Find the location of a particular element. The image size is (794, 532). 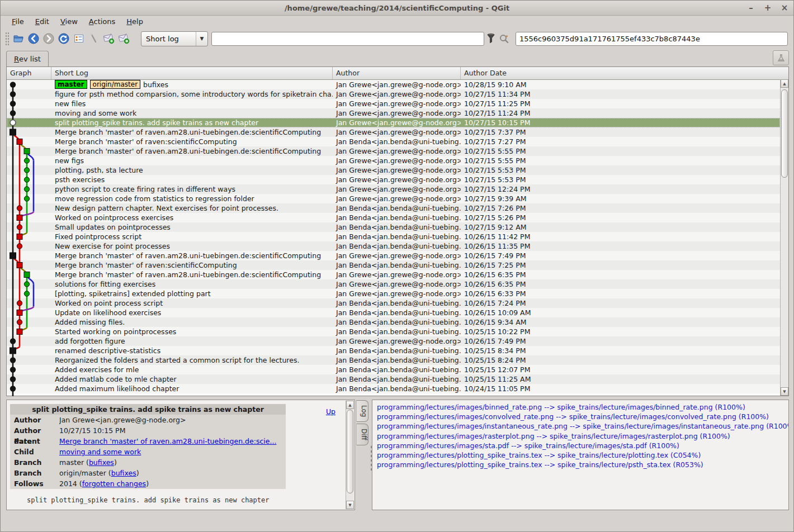

table-row: solutions for fitting exercisesJan Grewe… is located at coordinates (394, 284).